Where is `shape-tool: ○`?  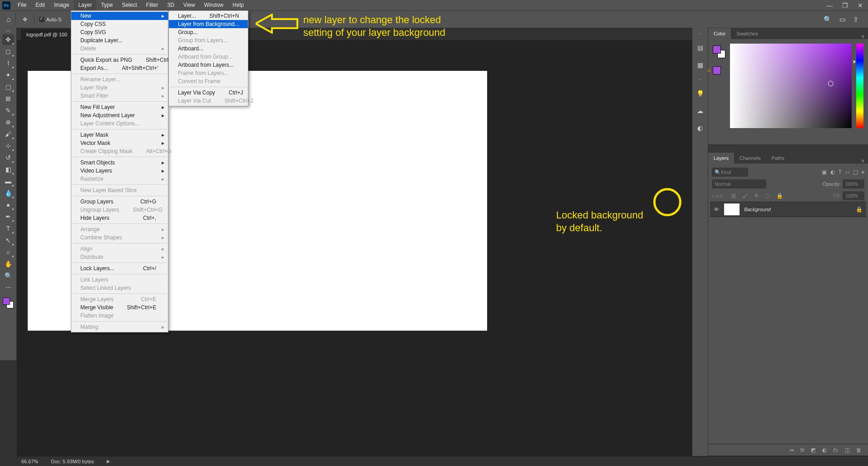 shape-tool: ○ is located at coordinates (8, 252).